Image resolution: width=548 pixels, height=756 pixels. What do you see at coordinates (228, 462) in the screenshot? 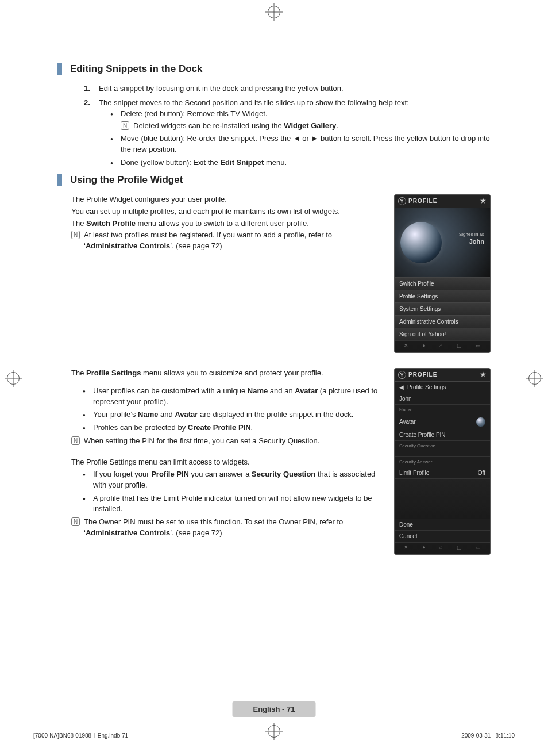
I see `body-text: The Profile Settings menu can limit acce…` at bounding box center [228, 462].